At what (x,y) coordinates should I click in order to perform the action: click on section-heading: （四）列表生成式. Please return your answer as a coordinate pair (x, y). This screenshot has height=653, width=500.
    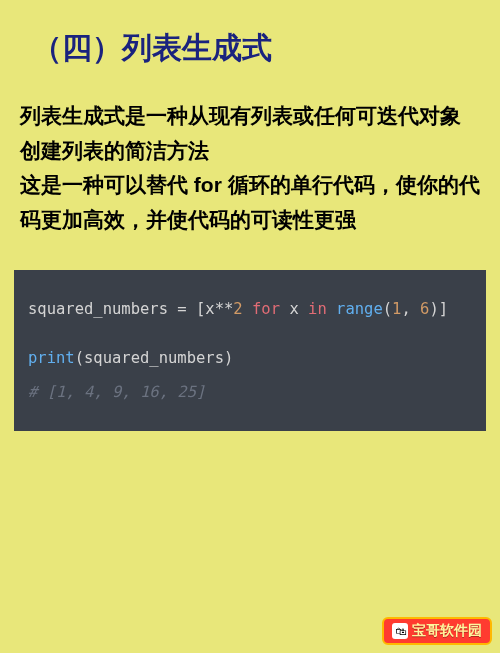
    Looking at the image, I should click on (250, 34).